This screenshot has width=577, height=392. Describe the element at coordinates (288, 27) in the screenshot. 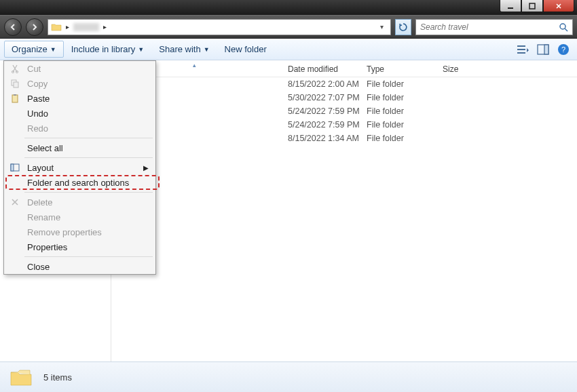

I see `navigation-bar: ▸ ▸ ▾` at that location.